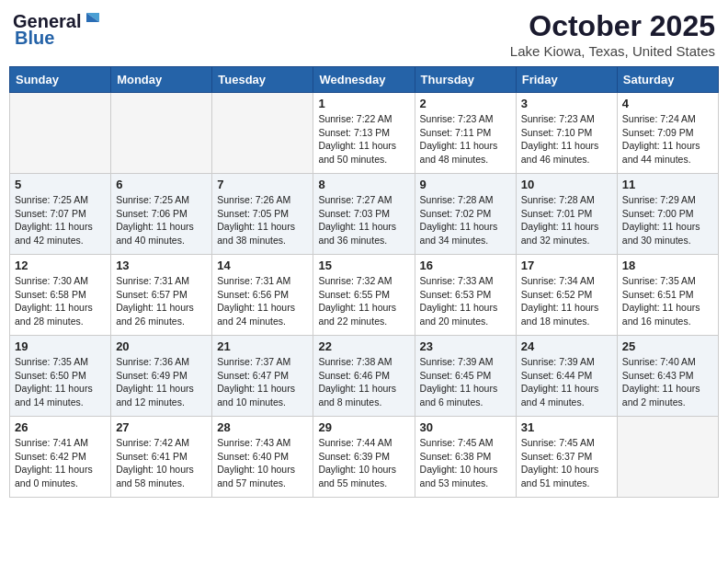 This screenshot has height=563, width=728. What do you see at coordinates (667, 295) in the screenshot?
I see `calendar-cell: 18Sunrise: 7:35 AMSunset: 6:51 PMDayligh…` at bounding box center [667, 295].